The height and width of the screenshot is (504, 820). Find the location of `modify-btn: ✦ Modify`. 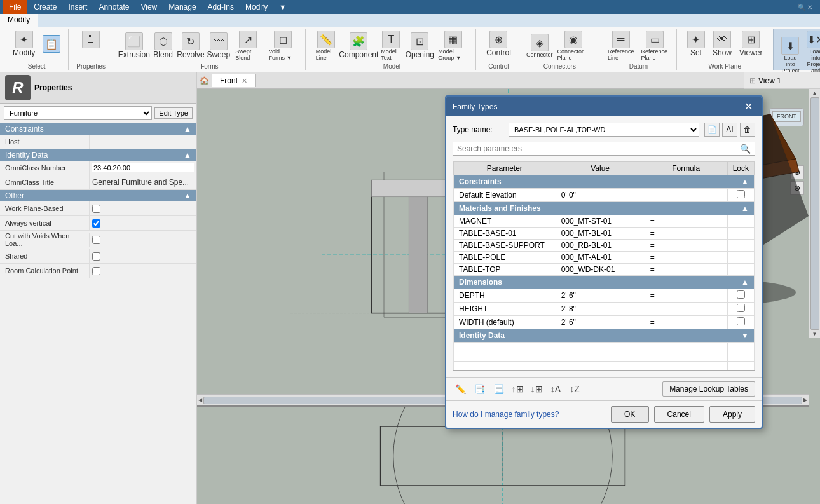

modify-btn: ✦ Modify is located at coordinates (24, 44).